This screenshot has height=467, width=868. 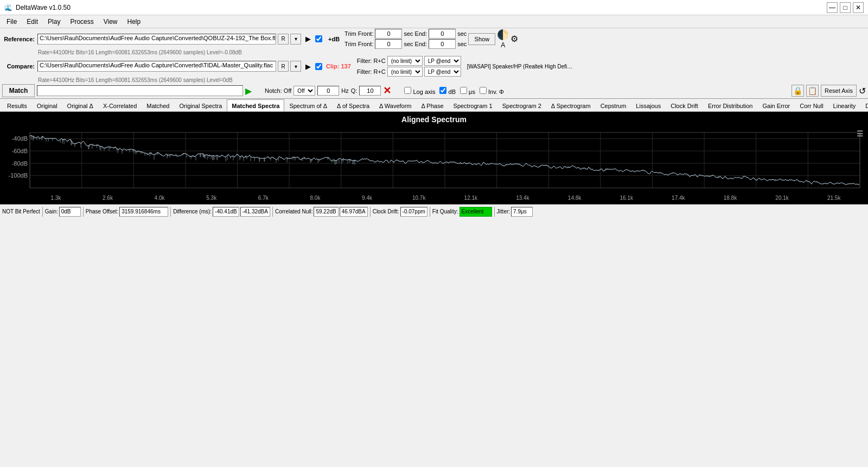 I want to click on bit-perfect-item: NOT Bit Perfect, so click(x=21, y=212).